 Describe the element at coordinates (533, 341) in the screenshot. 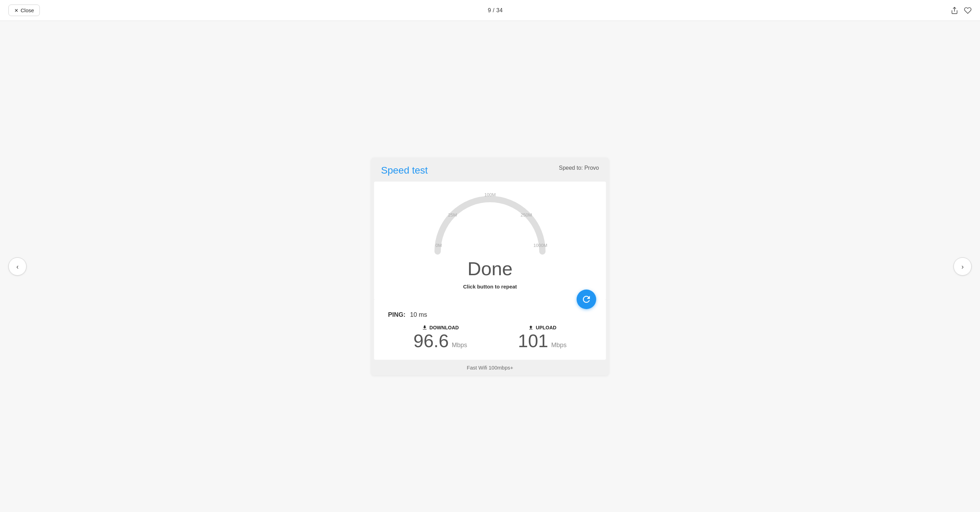

I see `upload-value: 101` at that location.